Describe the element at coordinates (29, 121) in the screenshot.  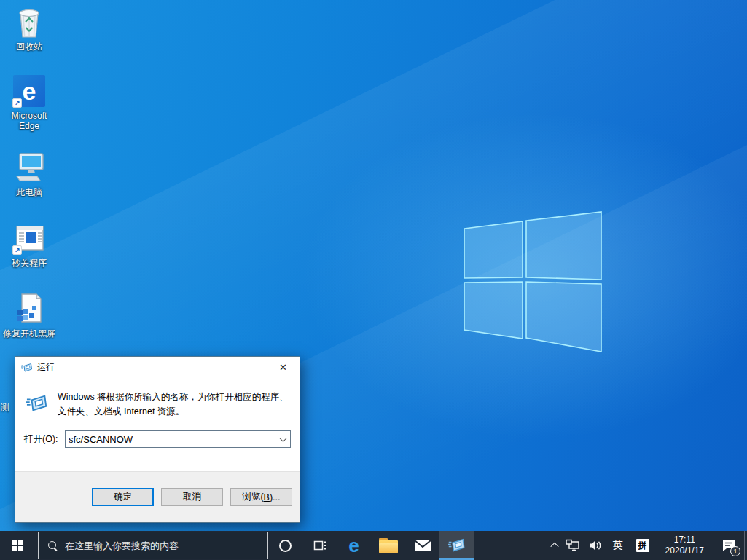
I see `desktop-icon-label: Microsoft Edge` at that location.